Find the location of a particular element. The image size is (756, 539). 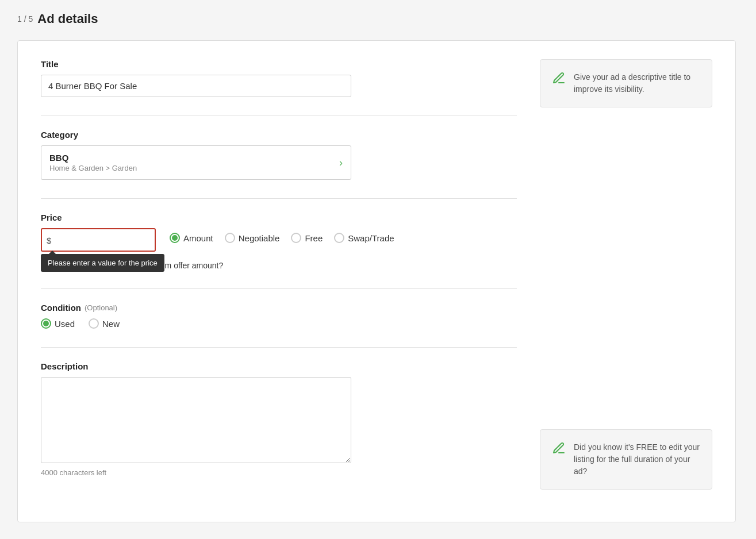

price-input is located at coordinates (98, 240).